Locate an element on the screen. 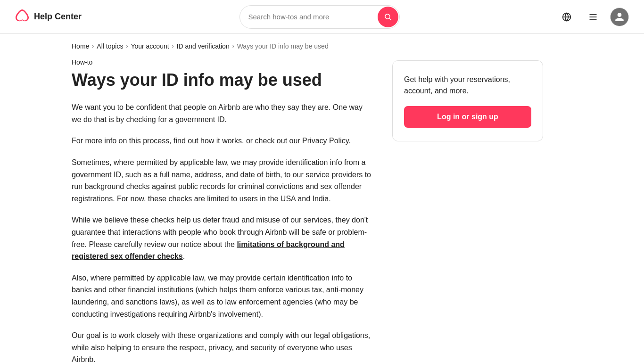 This screenshot has height=362, width=644. breadcrumb: Home › All topics › Your account › ID an… is located at coordinates (322, 46).